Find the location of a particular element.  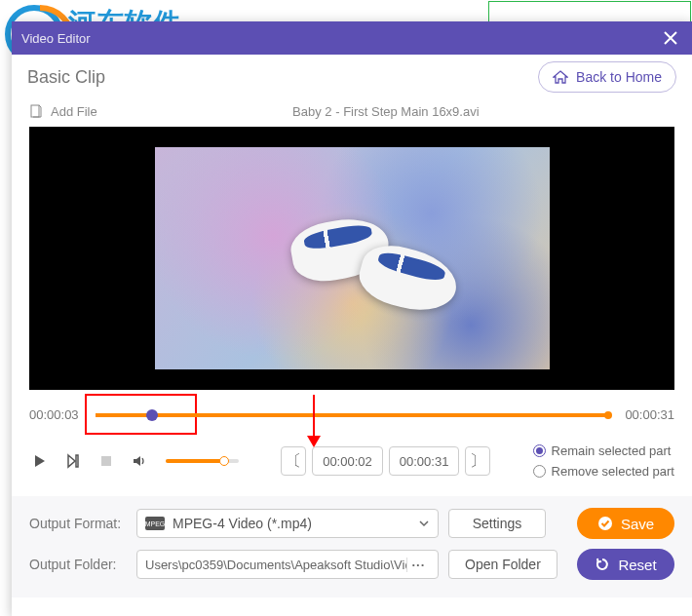

output-format-label: Output Format: is located at coordinates (78, 523).